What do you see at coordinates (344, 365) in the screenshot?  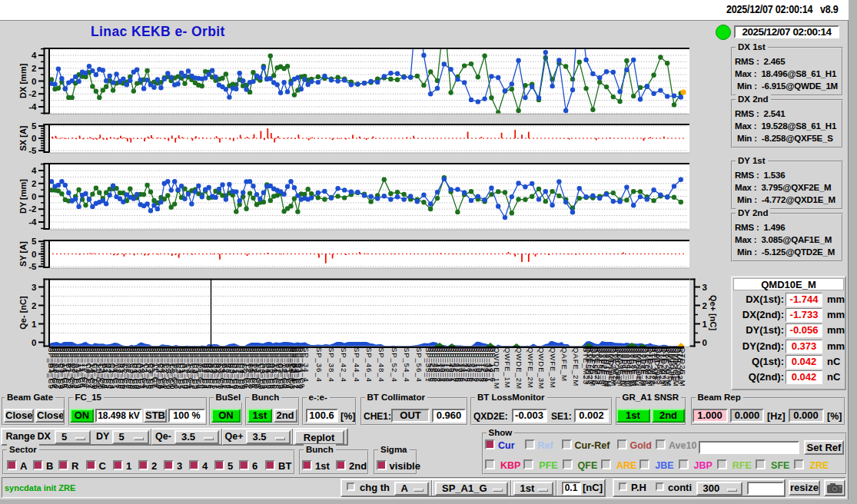 I see `svg-text: SP_42_4` at bounding box center [344, 365].